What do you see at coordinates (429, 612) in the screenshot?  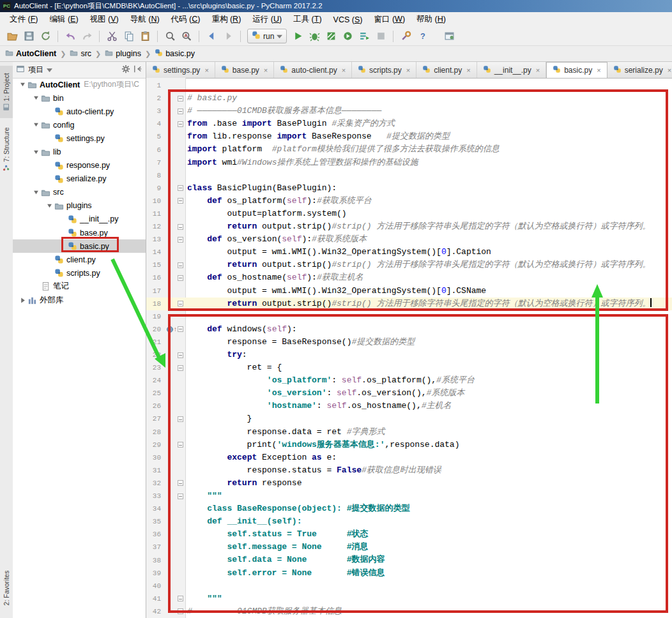 I see `code-line-42: # ————————01CMDB获取服务器基本信息————————` at bounding box center [429, 612].